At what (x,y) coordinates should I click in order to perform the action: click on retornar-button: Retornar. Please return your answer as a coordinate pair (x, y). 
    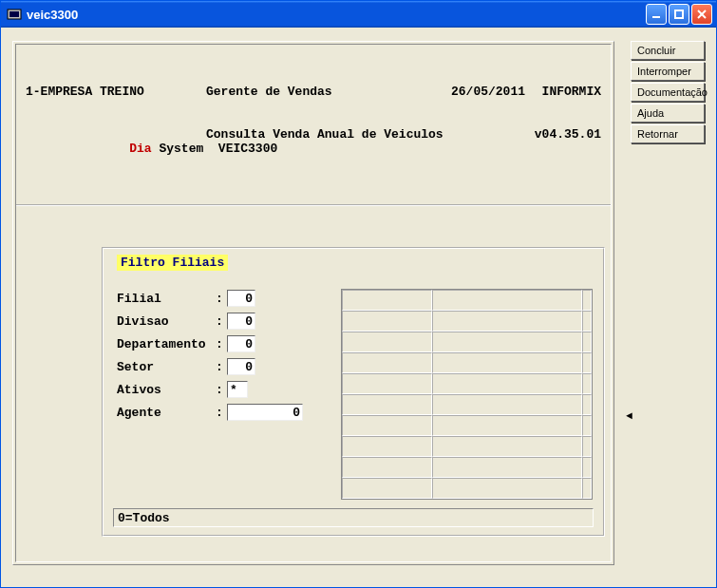
    Looking at the image, I should click on (668, 134).